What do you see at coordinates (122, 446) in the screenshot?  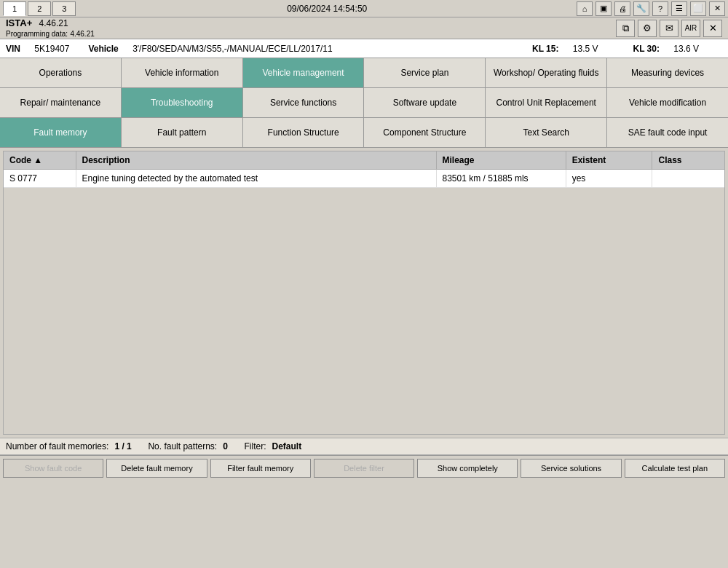 I see `fault-memories-value: 1 / 1` at bounding box center [122, 446].